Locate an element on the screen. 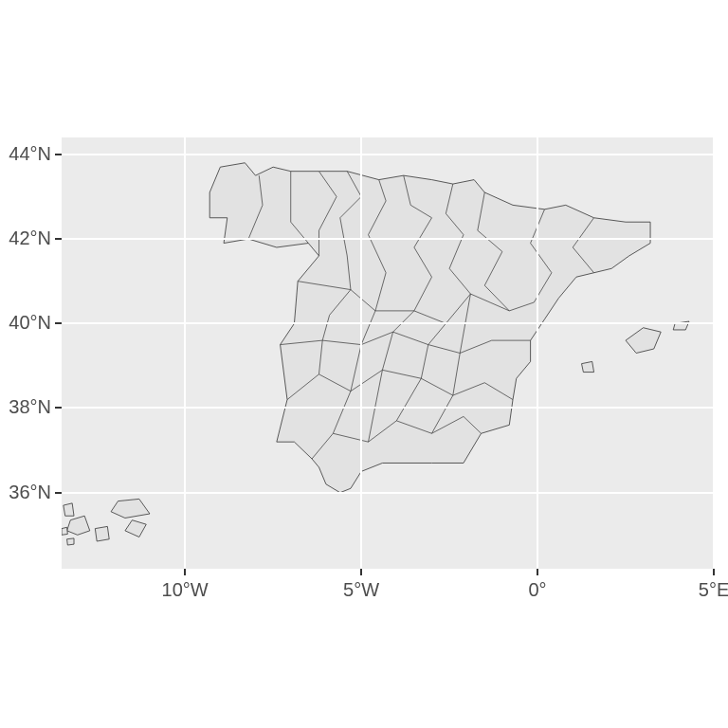  gran-canaria is located at coordinates (102, 534).